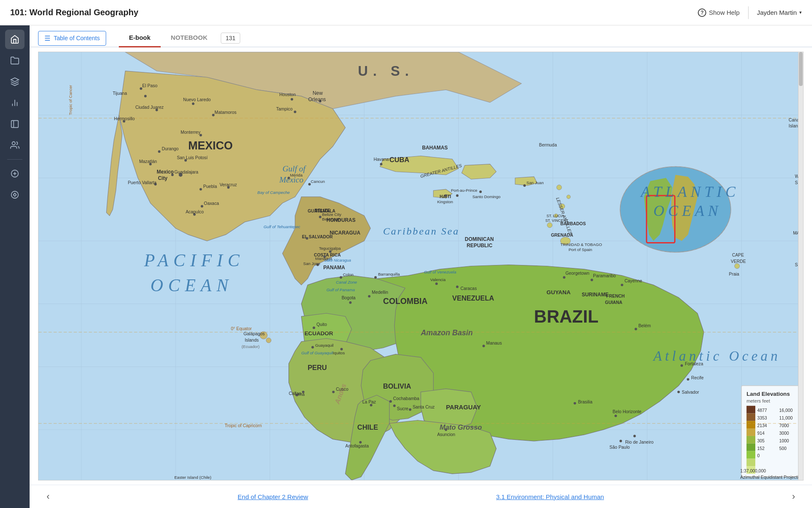 This screenshot has height=508, width=812. I want to click on svg-text: 0, so click(758, 456).